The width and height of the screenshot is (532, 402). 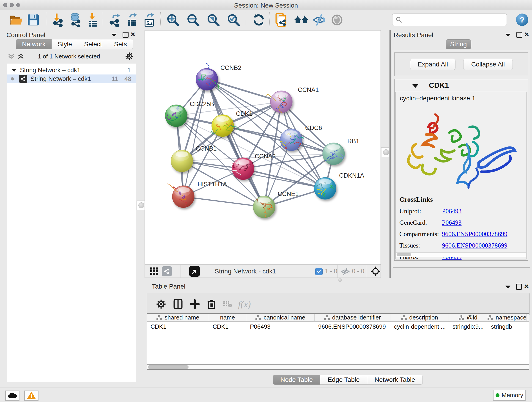 What do you see at coordinates (281, 20) in the screenshot?
I see `clone-network-icon` at bounding box center [281, 20].